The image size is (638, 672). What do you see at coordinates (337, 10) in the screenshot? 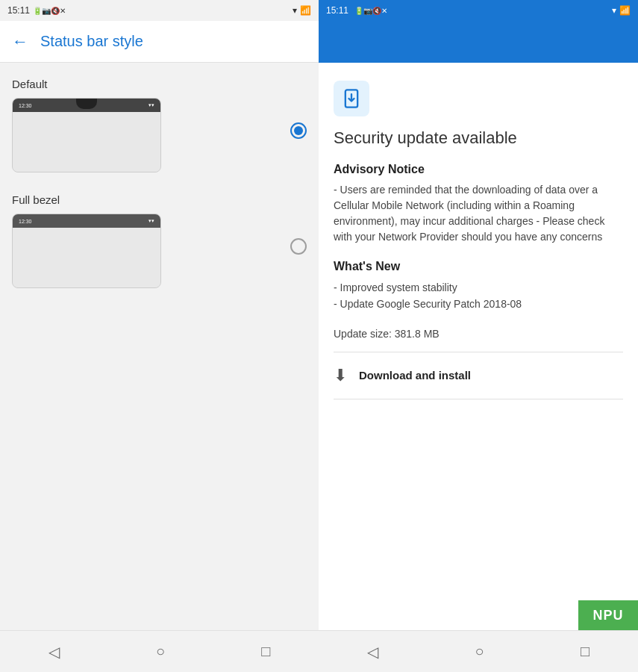
I see `right-status-time: 15:11` at bounding box center [337, 10].